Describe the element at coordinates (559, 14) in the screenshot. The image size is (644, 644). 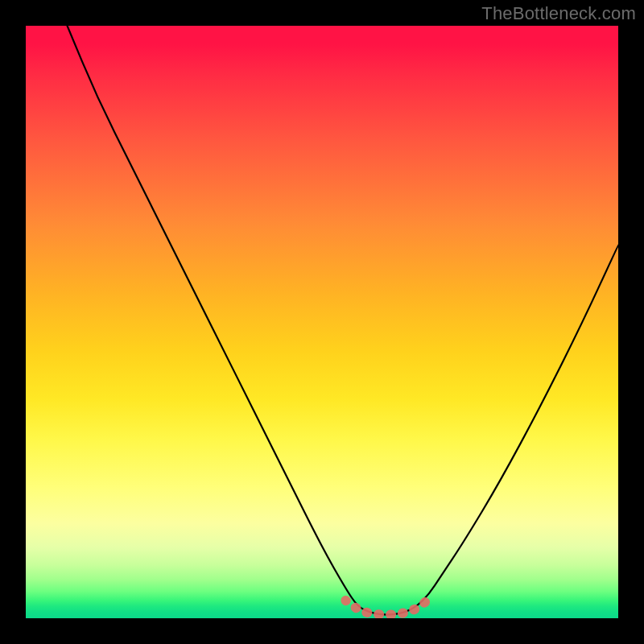
I see `watermark-text: TheBottleneck.com` at that location.